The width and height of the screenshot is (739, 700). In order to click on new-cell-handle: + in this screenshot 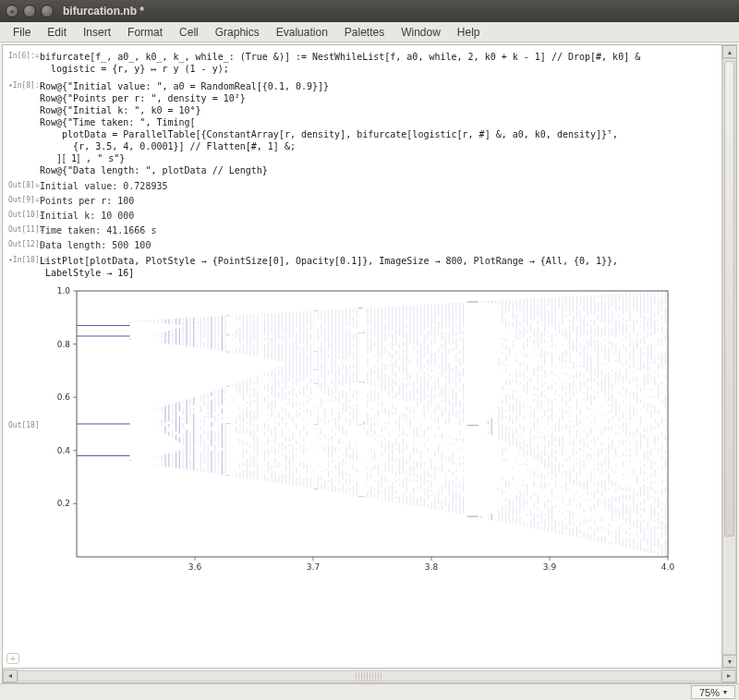, I will do `click(13, 658)`.